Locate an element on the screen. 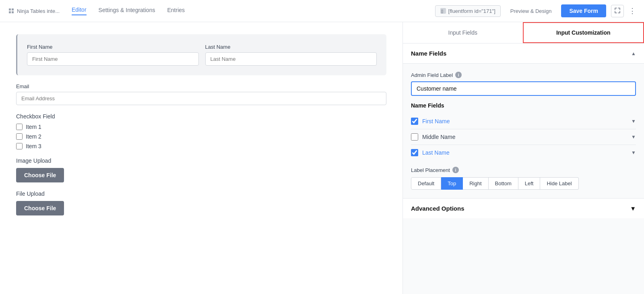  last-name-field-label: Last Name is located at coordinates (436, 153).